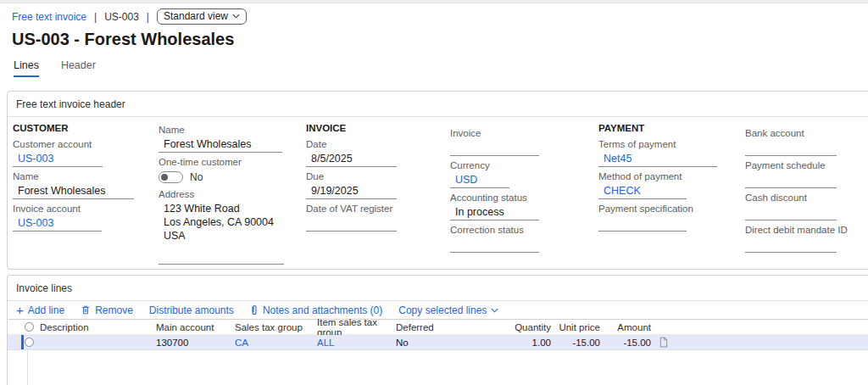 The height and width of the screenshot is (385, 868). What do you see at coordinates (221, 138) in the screenshot?
I see `name-field: Name Forest Wholesales` at bounding box center [221, 138].